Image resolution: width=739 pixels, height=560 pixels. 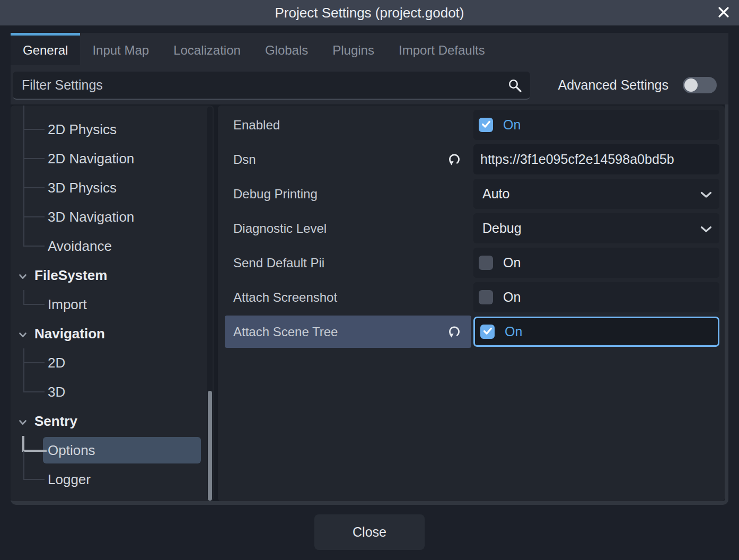 I want to click on tab-label: Plugins, so click(x=353, y=50).